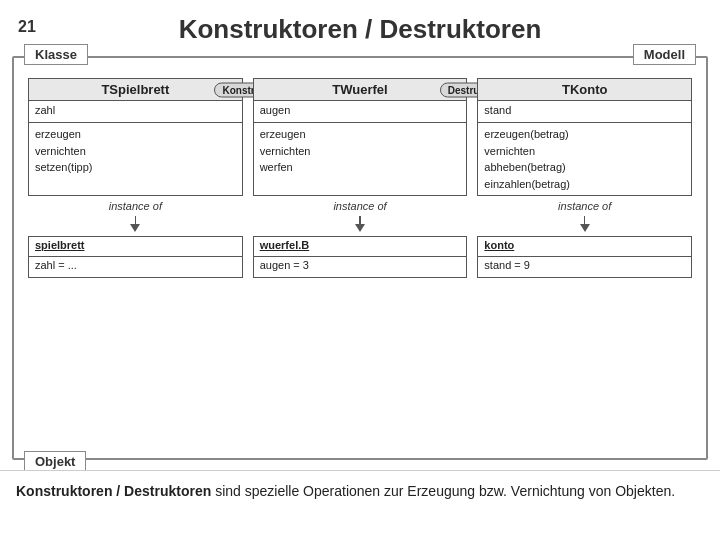 The height and width of the screenshot is (540, 720). I want to click on method-erzeugen-2: erzeugen, so click(360, 134).